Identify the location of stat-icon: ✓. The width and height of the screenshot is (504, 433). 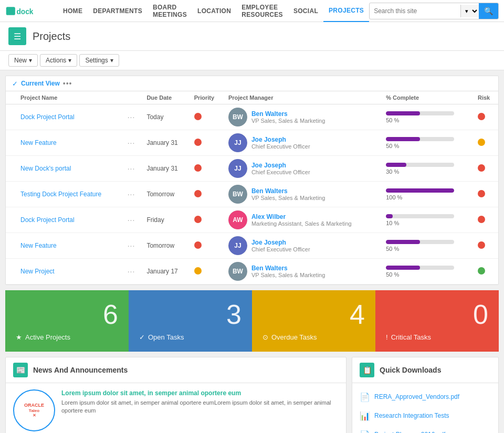
(142, 337).